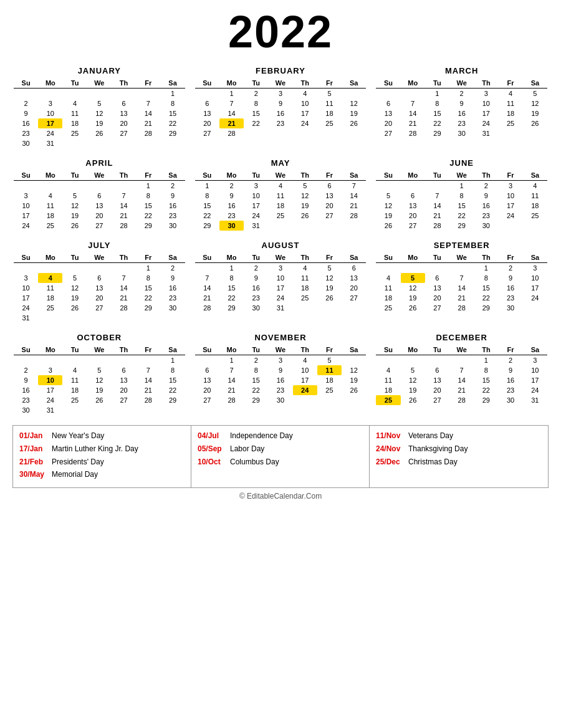  I want to click on table-row: 1, so click(100, 93).